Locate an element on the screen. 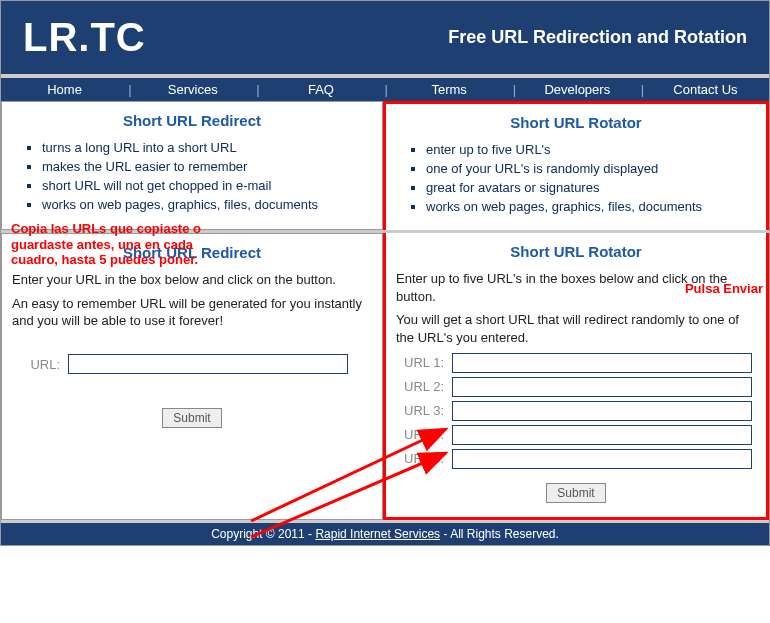 This screenshot has width=770, height=623. url-3-input is located at coordinates (602, 411).